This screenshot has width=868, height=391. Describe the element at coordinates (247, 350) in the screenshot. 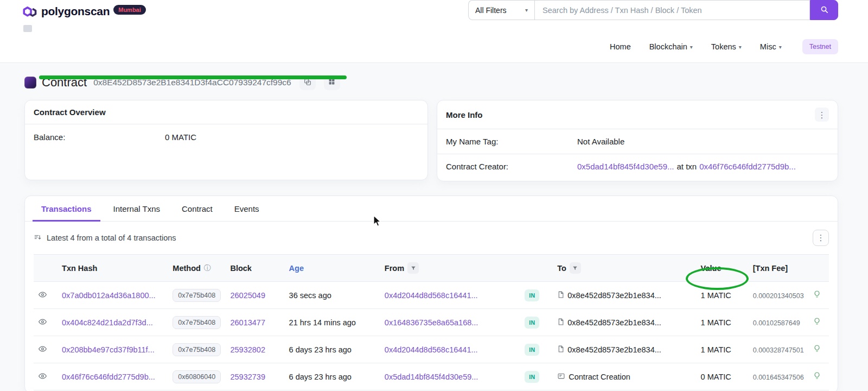

I see `block-link: 25932802` at that location.